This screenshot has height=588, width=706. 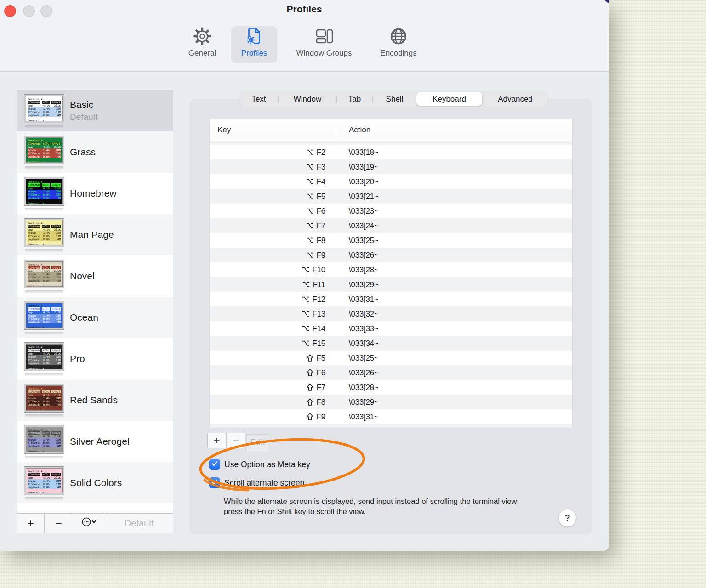 I want to click on scroll-alternate-screen-row: Scroll alternate screen, so click(x=256, y=483).